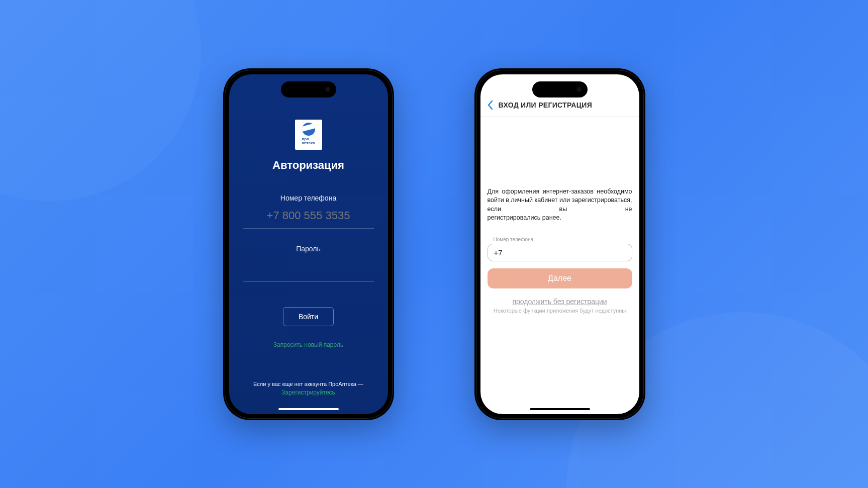 The width and height of the screenshot is (868, 488). Describe the element at coordinates (560, 311) in the screenshot. I see `skip-note: Некоторые функции приложения будут недос…` at that location.